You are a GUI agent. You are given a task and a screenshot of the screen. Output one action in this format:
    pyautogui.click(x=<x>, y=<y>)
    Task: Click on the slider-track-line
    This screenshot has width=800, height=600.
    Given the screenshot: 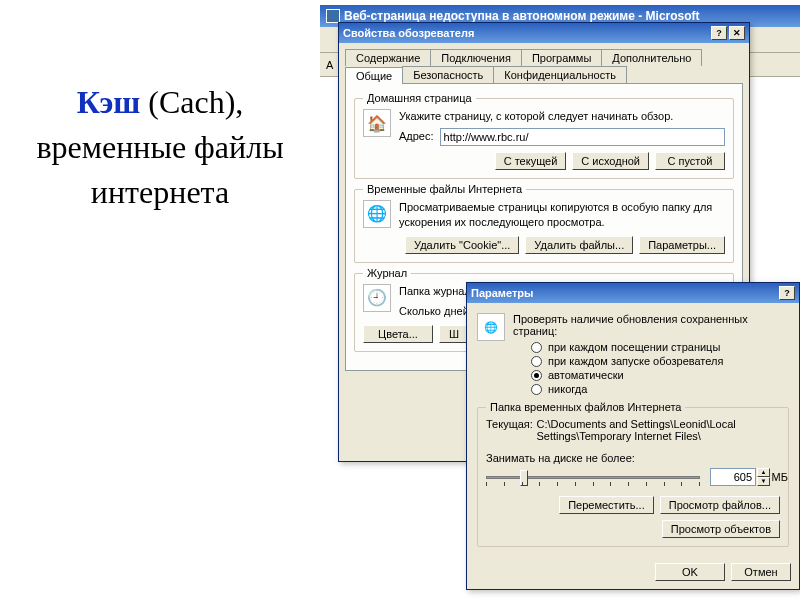 What is the action you would take?
    pyautogui.click(x=593, y=478)
    